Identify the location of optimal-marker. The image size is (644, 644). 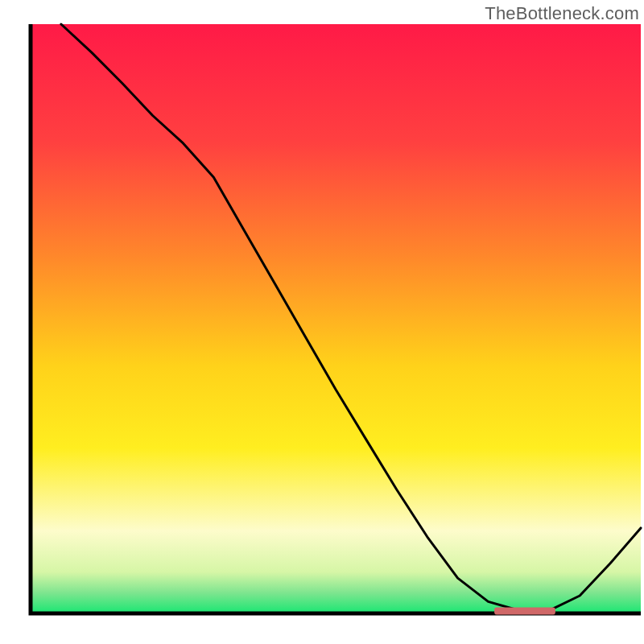
(525, 612).